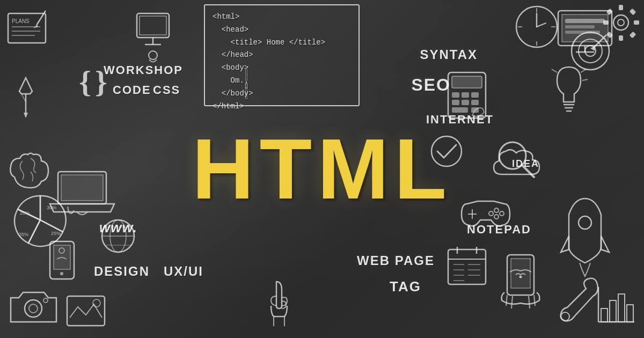 This screenshot has width=644, height=338. What do you see at coordinates (26, 99) in the screenshot?
I see `pen-nib-icon` at bounding box center [26, 99].